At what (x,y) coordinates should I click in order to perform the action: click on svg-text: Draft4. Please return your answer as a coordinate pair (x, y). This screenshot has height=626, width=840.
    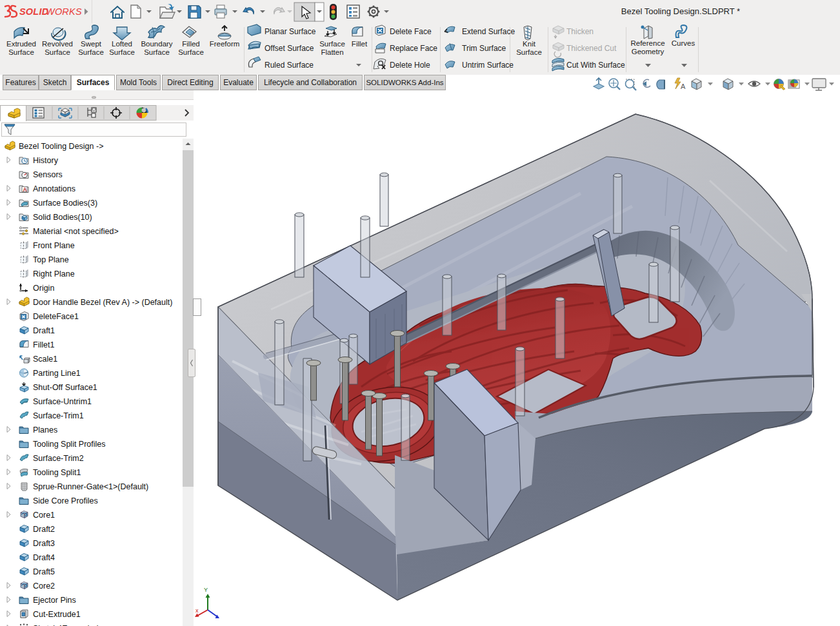
    Looking at the image, I should click on (44, 558).